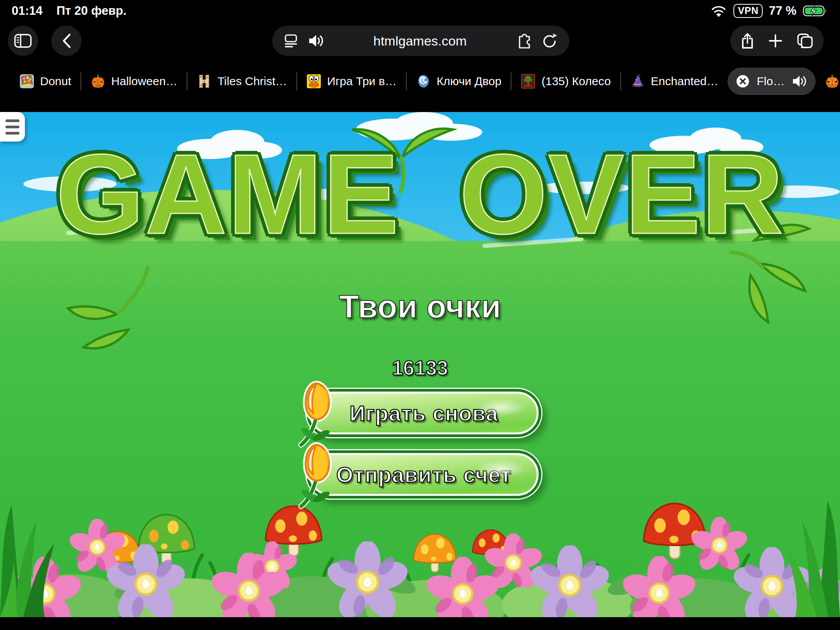 The height and width of the screenshot is (630, 840). What do you see at coordinates (424, 413) in the screenshot?
I see `play-again-face: Играть снова` at bounding box center [424, 413].